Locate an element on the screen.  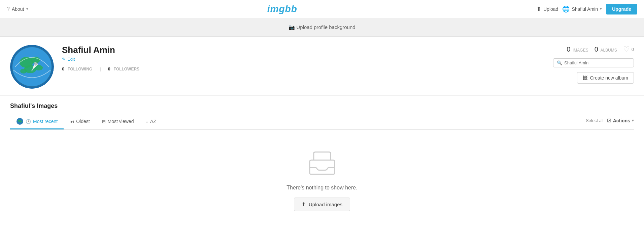
nav-right: ⬆ Upload 🌐 Shafiul Amin ▾ Upgrade is located at coordinates (587, 9).